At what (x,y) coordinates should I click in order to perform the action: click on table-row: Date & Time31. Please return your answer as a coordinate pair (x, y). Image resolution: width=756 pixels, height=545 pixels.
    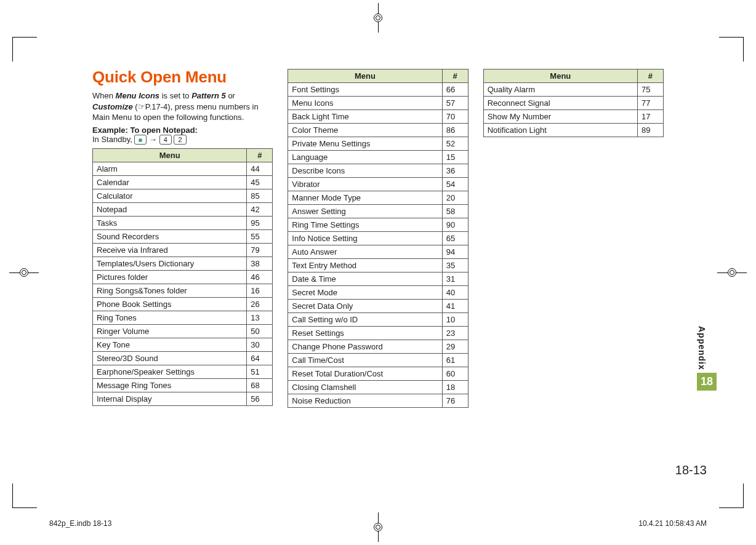
    Looking at the image, I should click on (378, 279).